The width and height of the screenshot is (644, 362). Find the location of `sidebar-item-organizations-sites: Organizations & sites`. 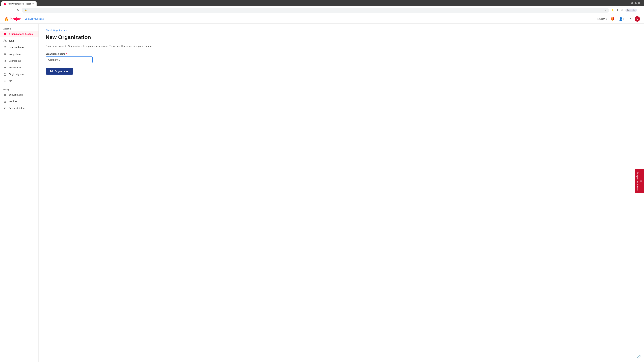

sidebar-item-organizations-sites: Organizations & sites is located at coordinates (20, 34).